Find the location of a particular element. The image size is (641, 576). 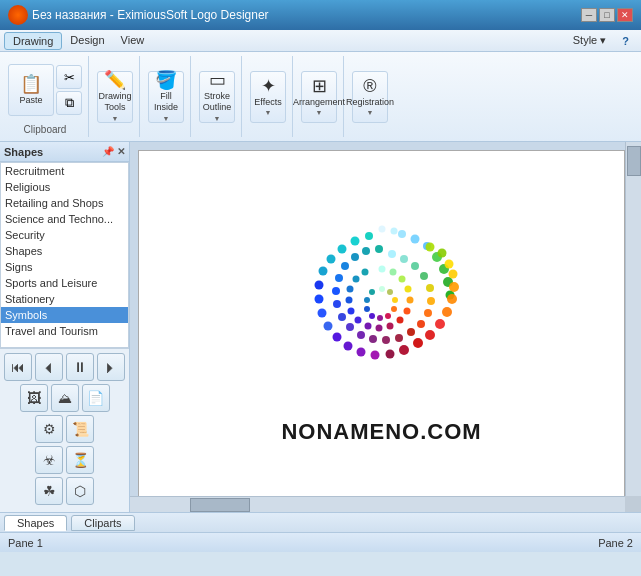

hex-button: ⬡ is located at coordinates (80, 491).